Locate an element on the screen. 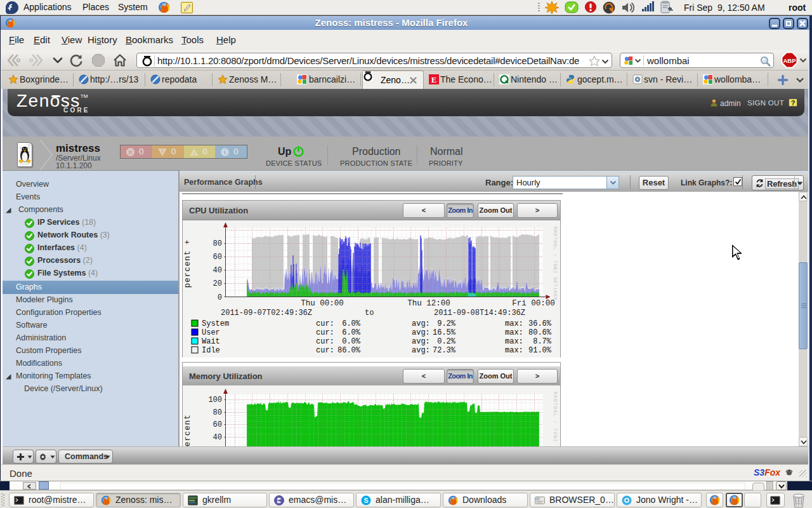 The image size is (812, 508). svg-text: Fri 00:00 is located at coordinates (534, 304).